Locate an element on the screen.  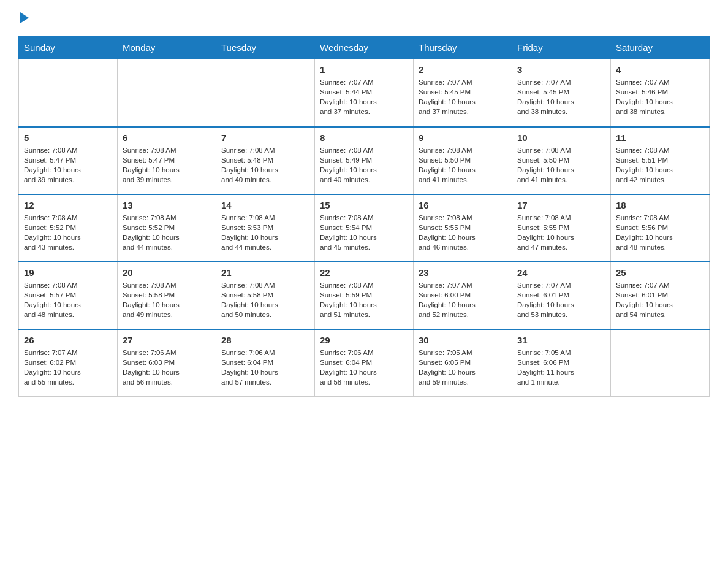
day-info: Sunrise: 7:08 AM Sunset: 5:59 PM Dayligh… is located at coordinates (364, 300).